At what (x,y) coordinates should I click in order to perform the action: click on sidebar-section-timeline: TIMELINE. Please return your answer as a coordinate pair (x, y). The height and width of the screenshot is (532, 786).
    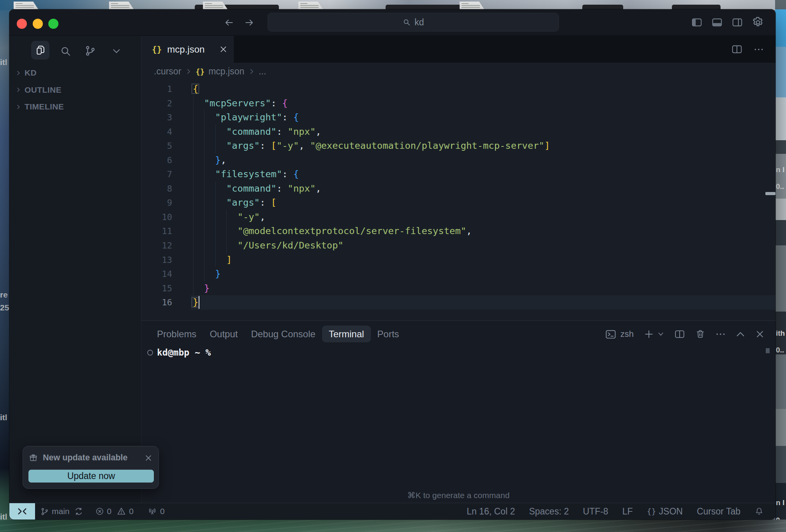
    Looking at the image, I should click on (75, 107).